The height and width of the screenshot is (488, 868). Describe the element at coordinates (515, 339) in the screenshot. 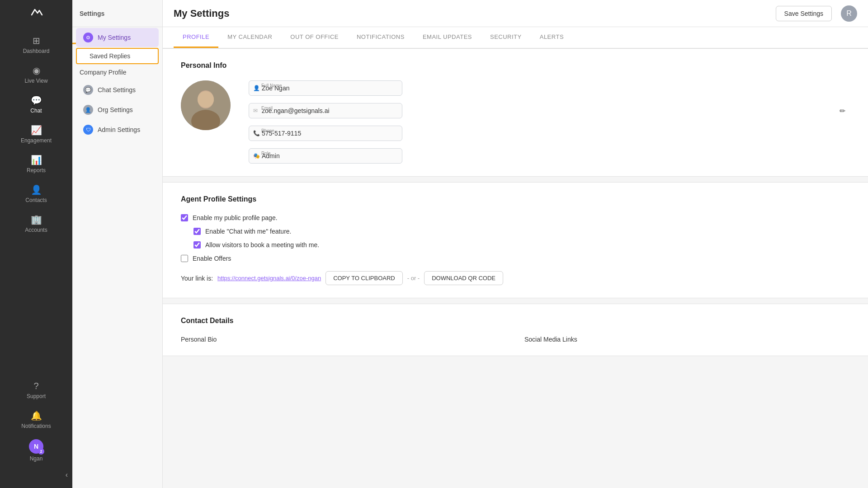

I see `contact-details-row: Personal Bio Social Media Links` at that location.